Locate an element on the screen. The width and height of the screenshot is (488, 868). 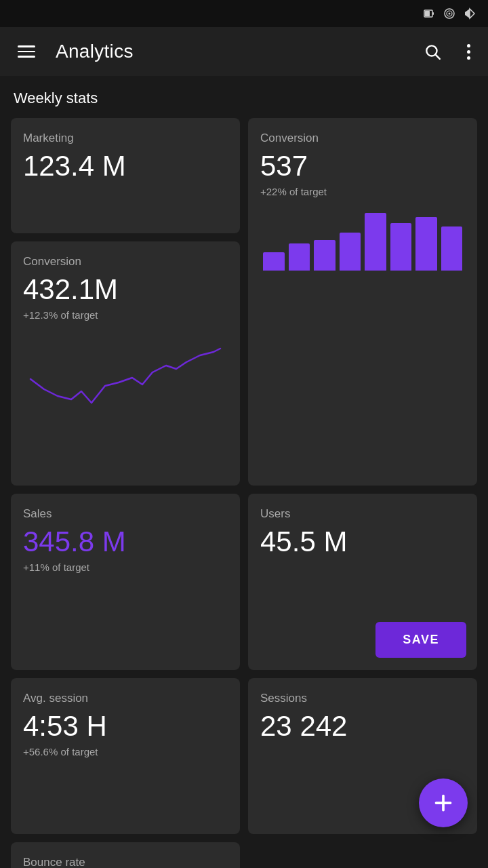
app-bar: Analytics is located at coordinates (244, 52).